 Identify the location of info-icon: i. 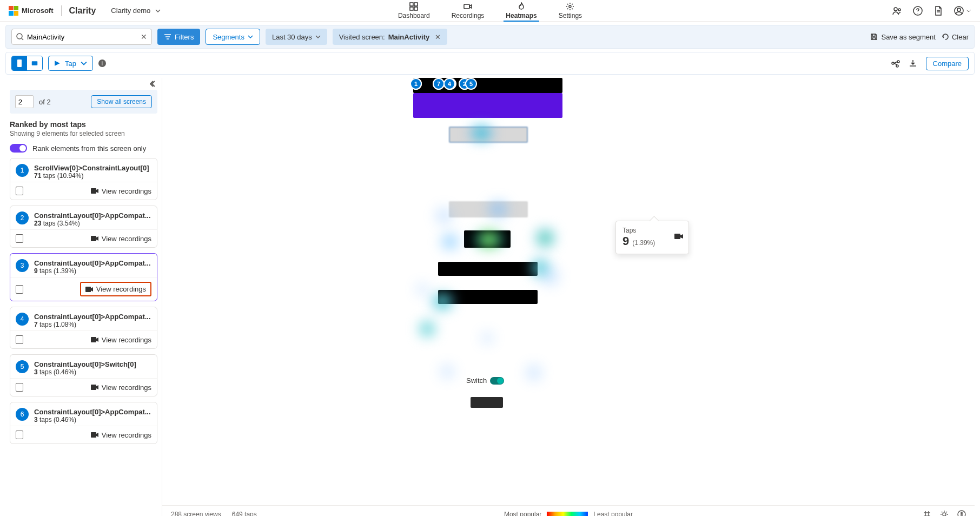
(102, 63).